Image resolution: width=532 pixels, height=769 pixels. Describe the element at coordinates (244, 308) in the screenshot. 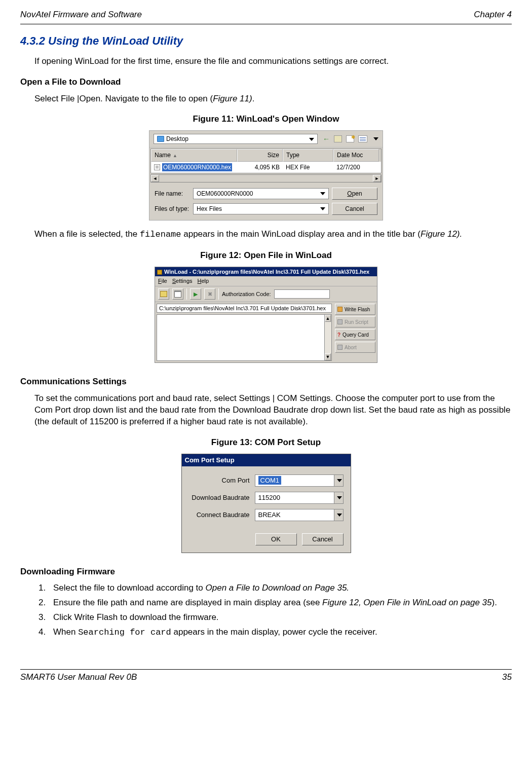

I see `path-display: C:\unzip\program files\NovAtel Inc\3.701…` at that location.